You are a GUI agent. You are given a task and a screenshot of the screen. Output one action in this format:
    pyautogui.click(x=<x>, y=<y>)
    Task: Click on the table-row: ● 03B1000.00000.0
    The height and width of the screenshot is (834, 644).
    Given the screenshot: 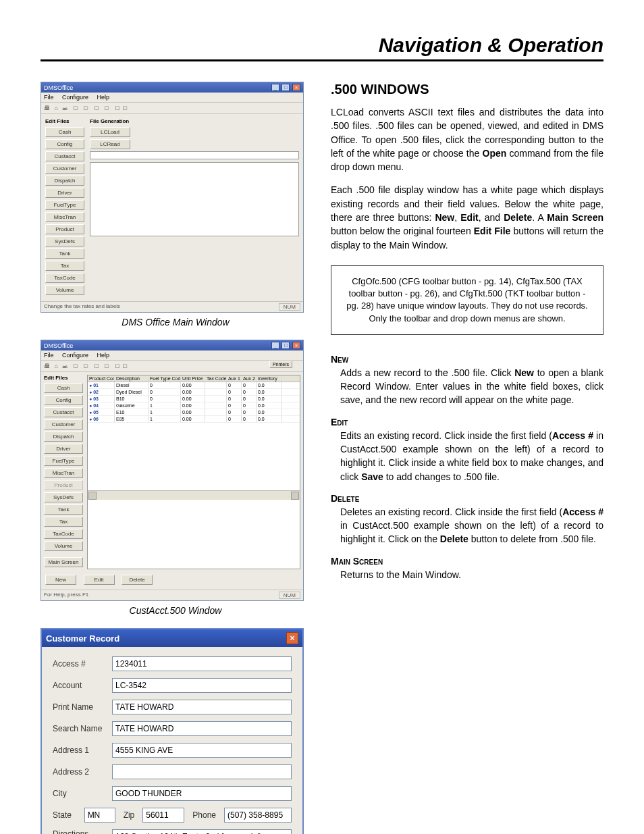 What is the action you would take?
    pyautogui.click(x=194, y=399)
    